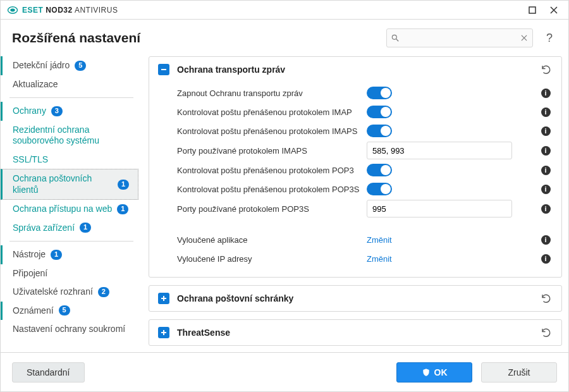  Describe the element at coordinates (262, 209) in the screenshot. I see `setting-label: Porty používané protokolem POP3S` at that location.